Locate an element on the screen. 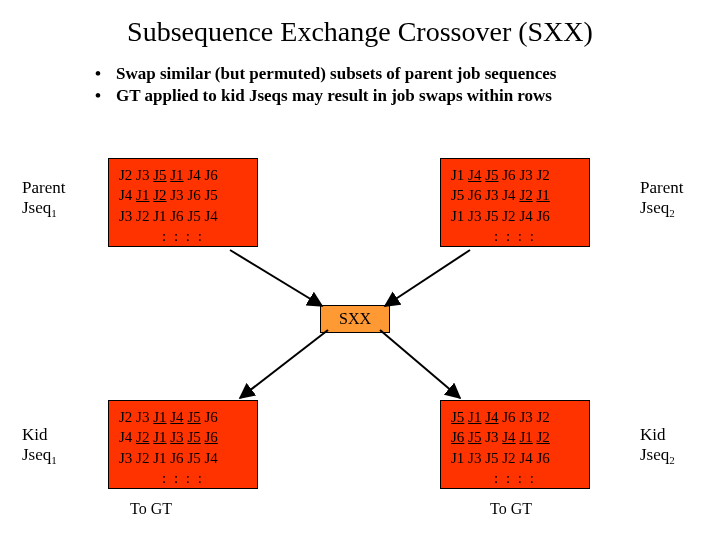 The width and height of the screenshot is (720, 540). arrow-sxx-to-kid1 is located at coordinates (284, 364).